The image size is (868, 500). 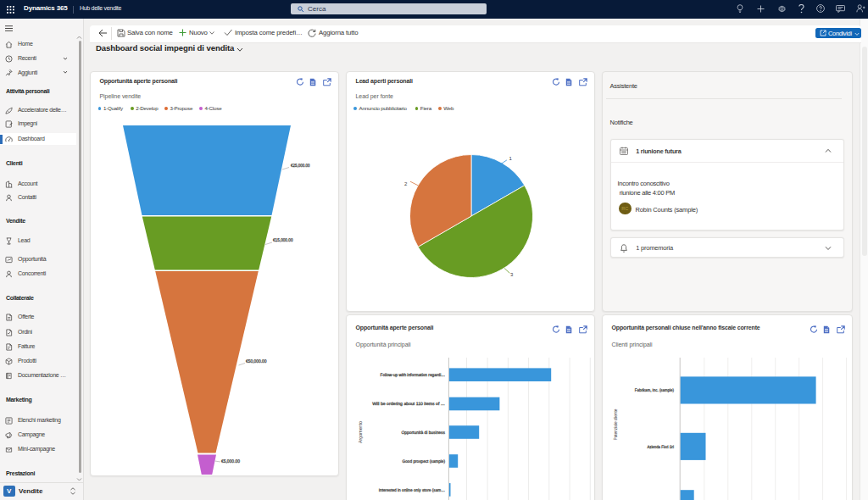 I want to click on svg-text: 2, so click(x=406, y=184).